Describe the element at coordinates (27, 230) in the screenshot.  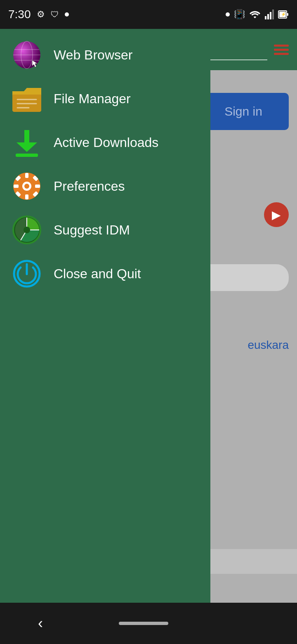
I see `idm-icon` at that location.